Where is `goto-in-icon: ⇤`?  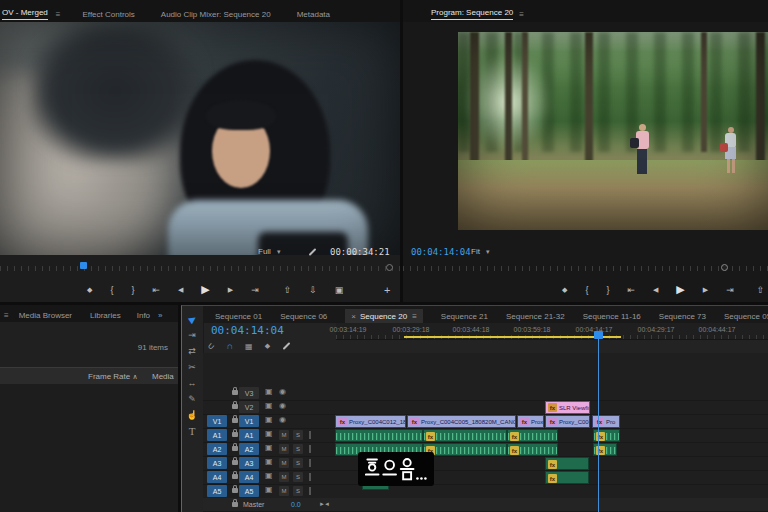
goto-in-icon: ⇤ is located at coordinates (631, 290).